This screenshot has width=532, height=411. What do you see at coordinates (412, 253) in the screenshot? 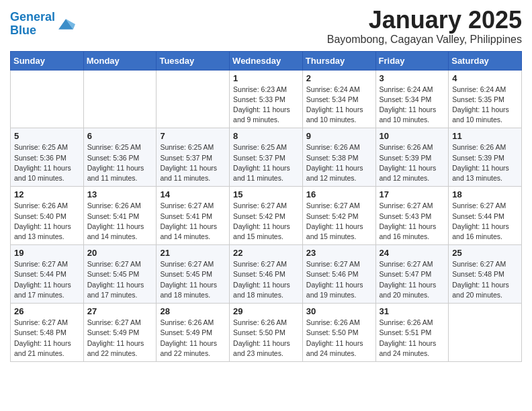
I see `day-number: 24` at bounding box center [412, 253].